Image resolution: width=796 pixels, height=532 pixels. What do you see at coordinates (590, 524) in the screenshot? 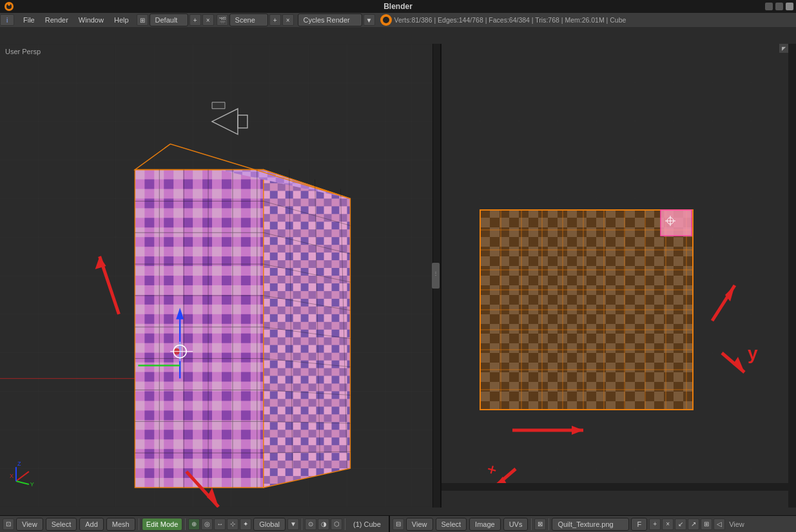
I see `texture-name: Quilt_Texture.png` at bounding box center [590, 524].